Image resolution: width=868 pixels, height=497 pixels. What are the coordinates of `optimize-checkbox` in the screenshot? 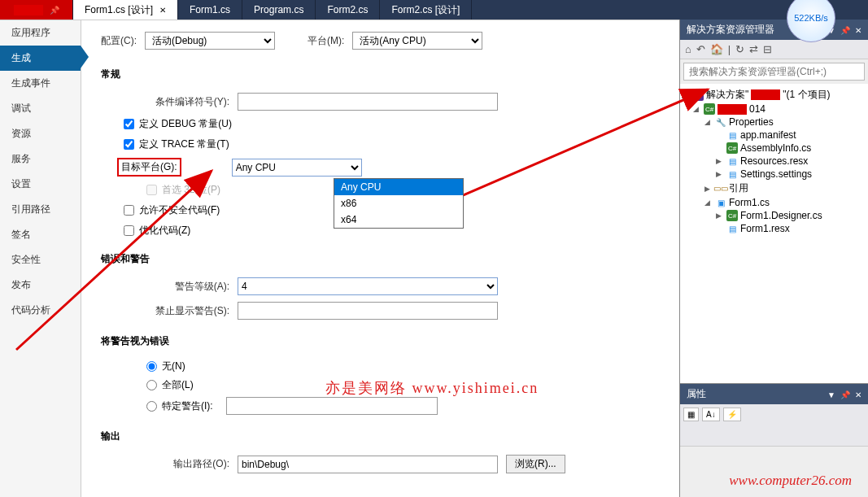 It's located at (129, 231).